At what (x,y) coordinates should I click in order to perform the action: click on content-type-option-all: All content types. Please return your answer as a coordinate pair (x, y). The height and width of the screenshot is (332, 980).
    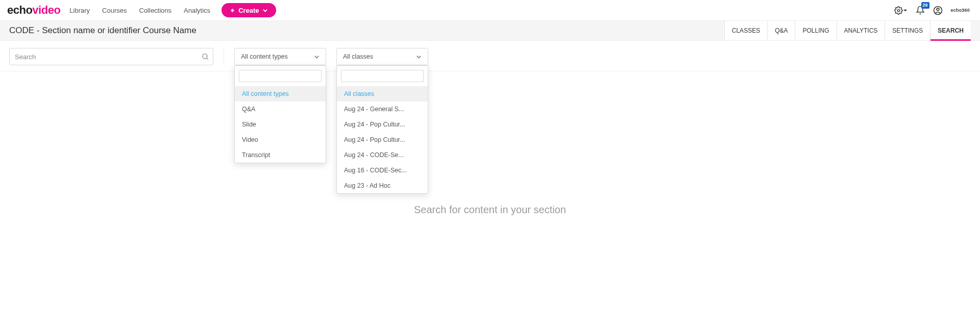
    Looking at the image, I should click on (280, 94).